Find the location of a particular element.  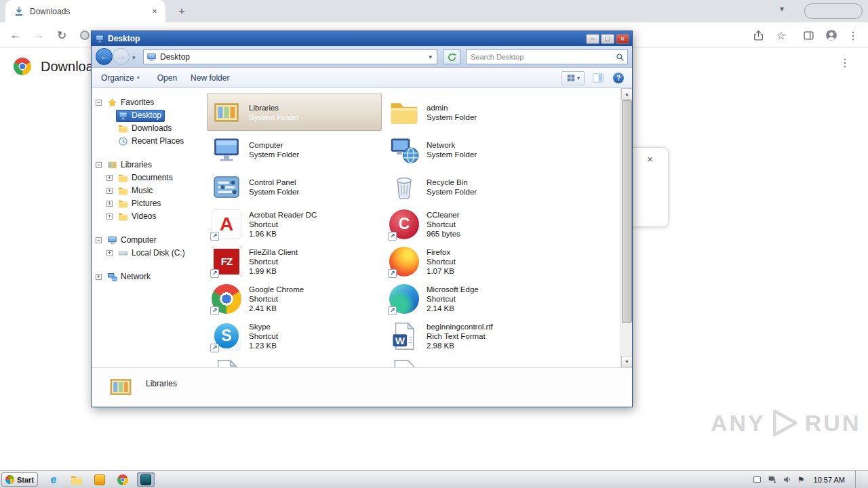

extension-icon is located at coordinates (85, 35).